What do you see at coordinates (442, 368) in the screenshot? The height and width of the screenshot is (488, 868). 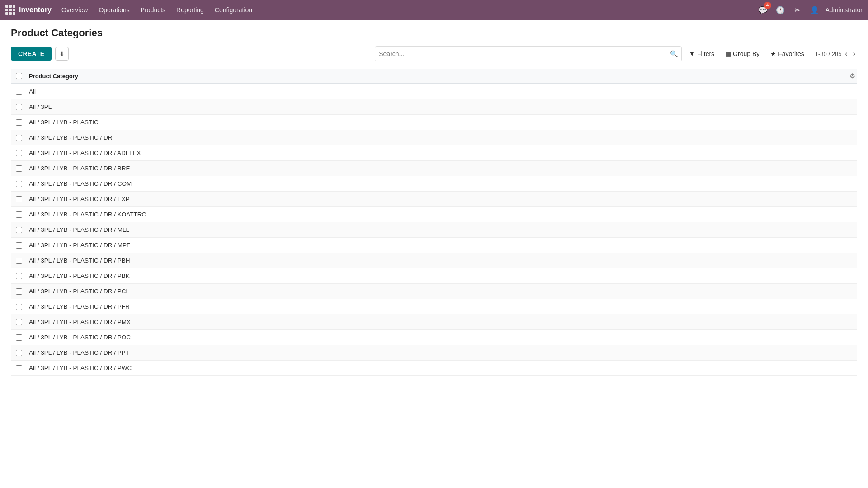 I see `row-category-name: All / 3PL / LYB - PLASTIC / DR / PWC` at bounding box center [442, 368].